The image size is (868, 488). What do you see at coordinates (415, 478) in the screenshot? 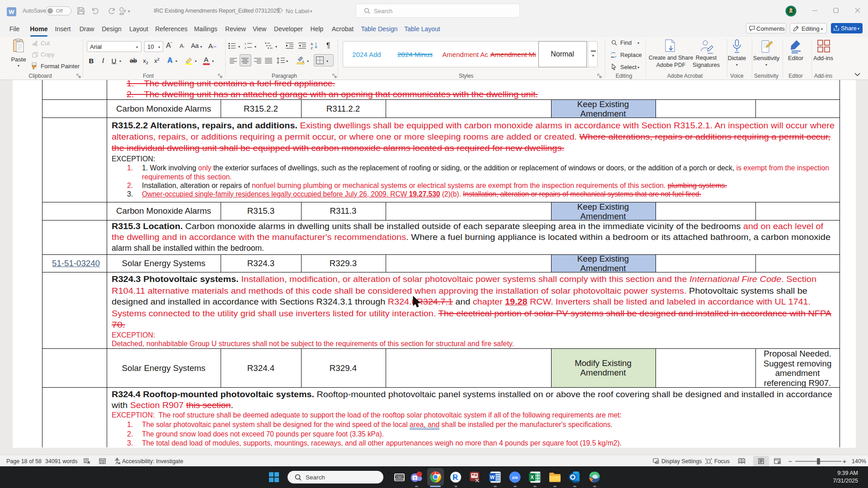
I see `svg-text: T` at bounding box center [415, 478].